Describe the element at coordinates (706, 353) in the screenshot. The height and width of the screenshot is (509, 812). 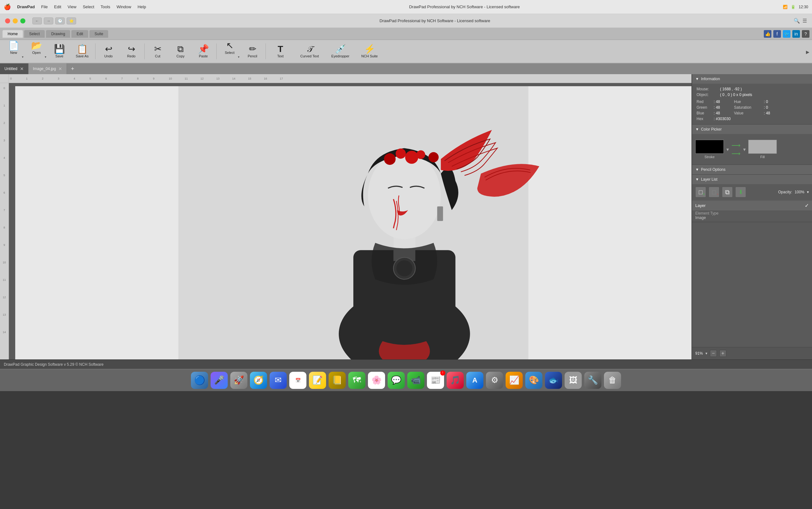
I see `zoom-dropdown-icon: ▾` at that location.